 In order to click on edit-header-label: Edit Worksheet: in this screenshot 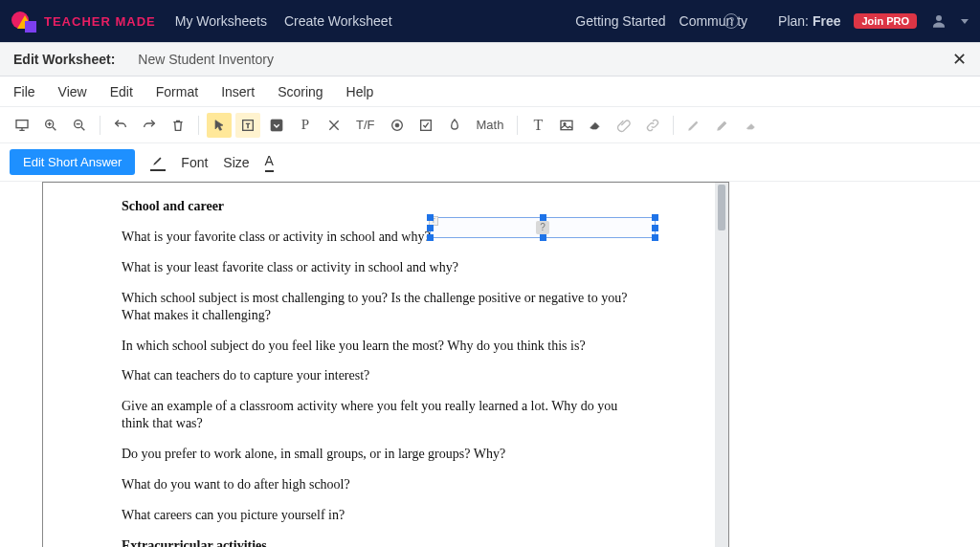, I will do `click(64, 59)`.